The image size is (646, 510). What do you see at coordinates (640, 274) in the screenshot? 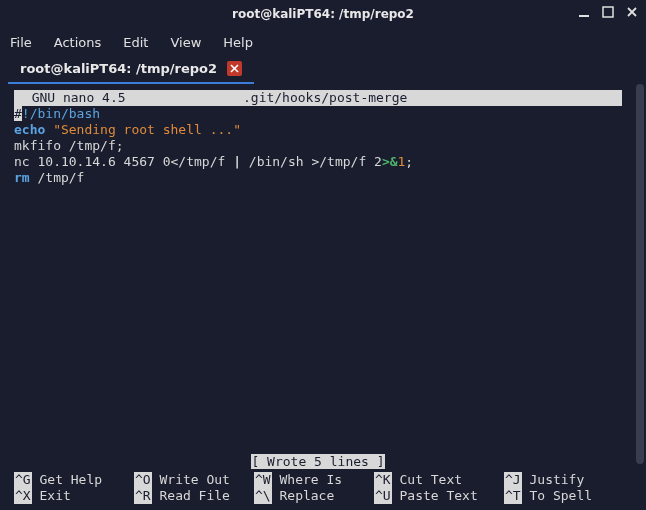
I see `scrollbar-thumb` at bounding box center [640, 274].